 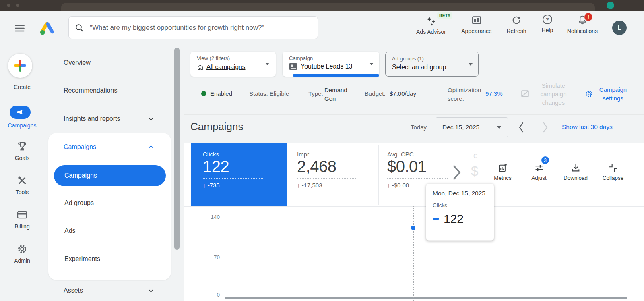 What do you see at coordinates (413, 228) in the screenshot?
I see `clicks-data-point` at bounding box center [413, 228].